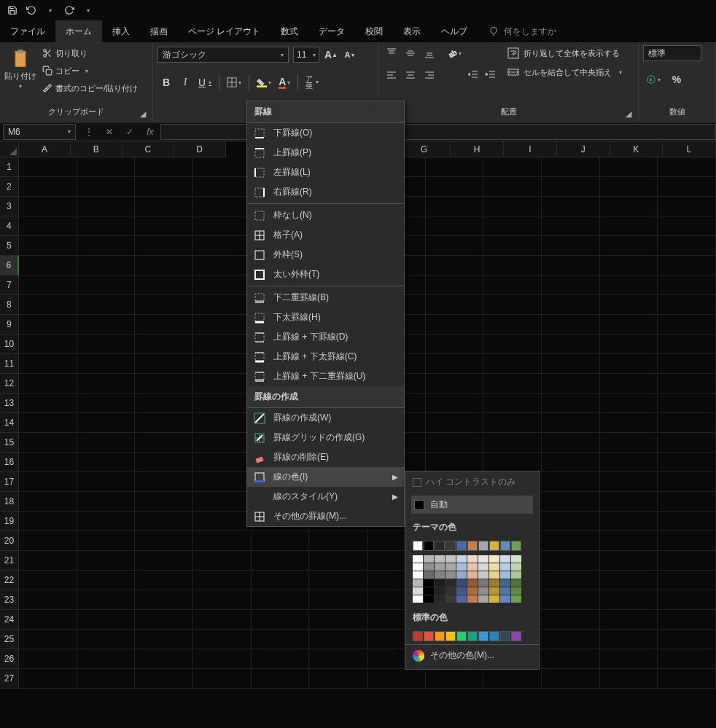 This screenshot has width=716, height=728. I want to click on column-header: C, so click(149, 149).